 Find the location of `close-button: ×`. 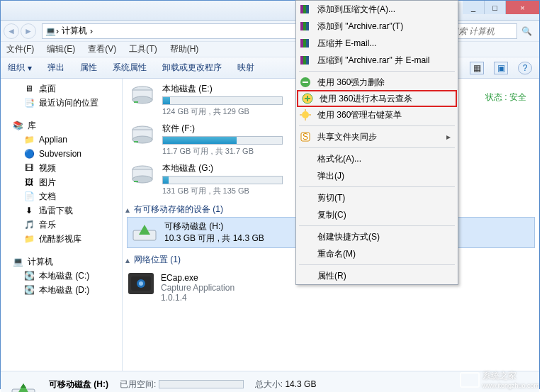

close-button: × is located at coordinates (522, 7).